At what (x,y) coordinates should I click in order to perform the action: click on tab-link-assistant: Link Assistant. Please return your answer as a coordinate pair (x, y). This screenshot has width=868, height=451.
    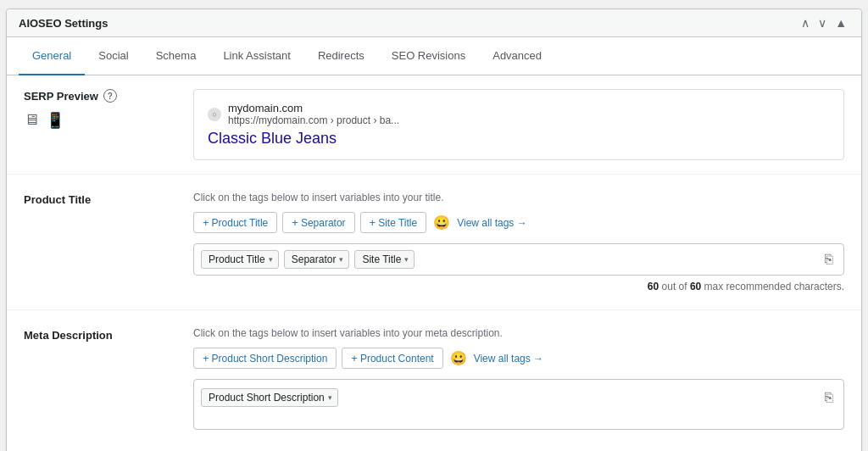
    Looking at the image, I should click on (257, 56).